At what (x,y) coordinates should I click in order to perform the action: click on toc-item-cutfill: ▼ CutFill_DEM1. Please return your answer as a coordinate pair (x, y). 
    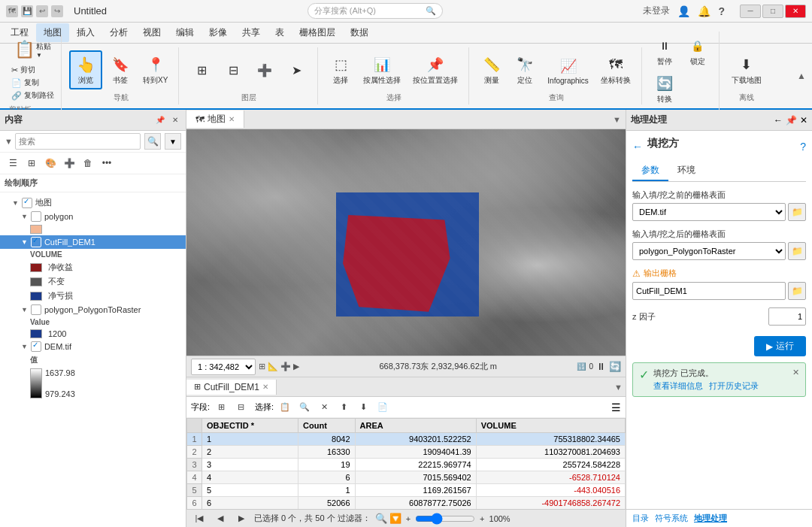
    Looking at the image, I should click on (93, 242).